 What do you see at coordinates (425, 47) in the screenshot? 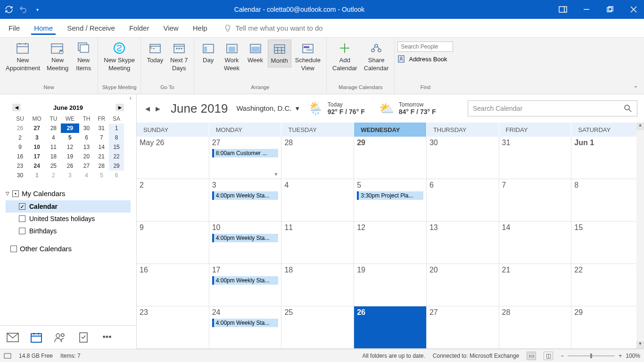
I see `search-people-input` at bounding box center [425, 47].